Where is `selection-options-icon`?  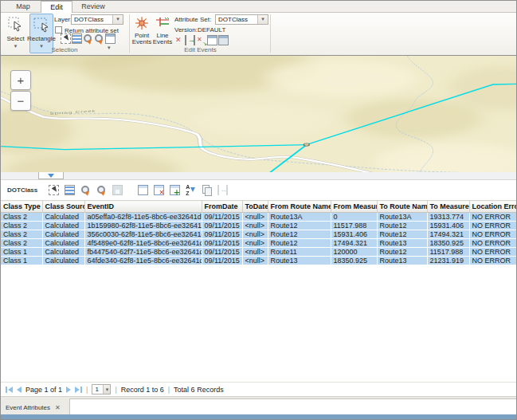 selection-options-icon is located at coordinates (110, 38).